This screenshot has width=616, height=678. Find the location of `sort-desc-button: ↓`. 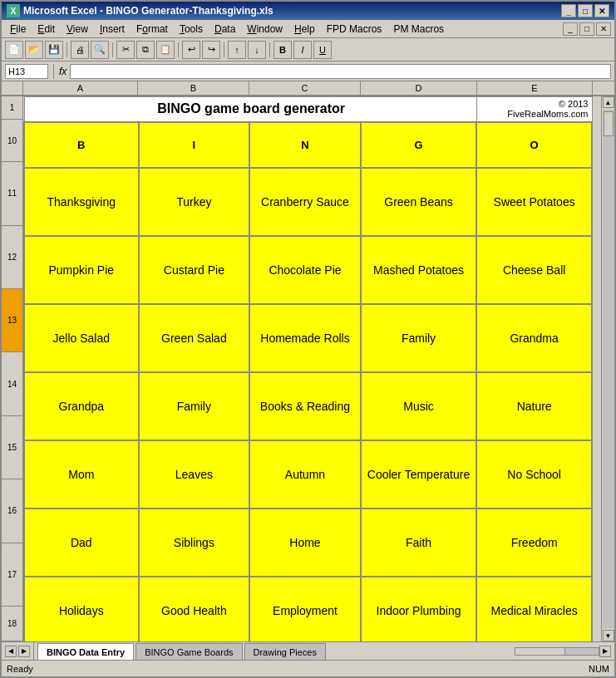

sort-desc-button: ↓ is located at coordinates (257, 50).